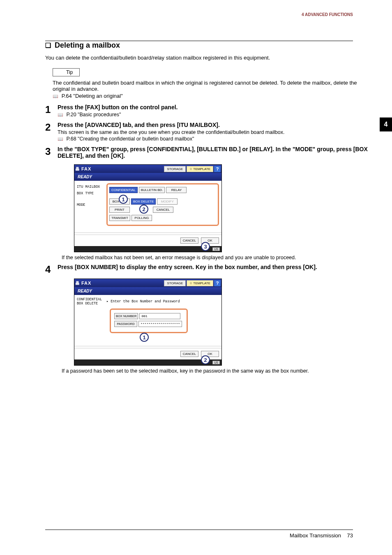  I want to click on step-4-note: If a password has been set to the select…, so click(217, 371).